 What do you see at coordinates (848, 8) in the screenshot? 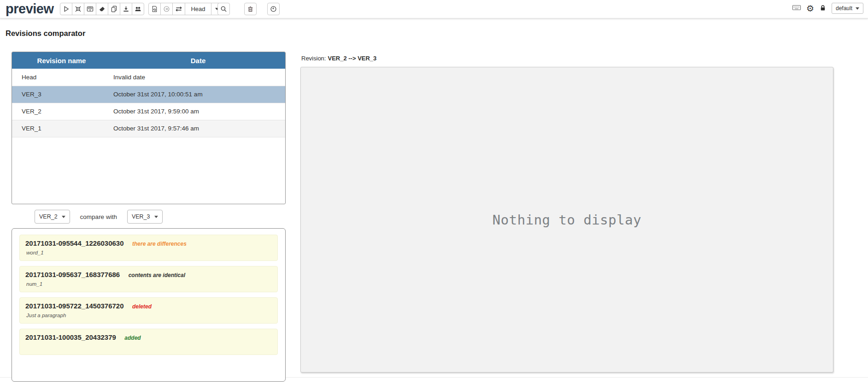
I see `profile-dropdown: default` at bounding box center [848, 8].